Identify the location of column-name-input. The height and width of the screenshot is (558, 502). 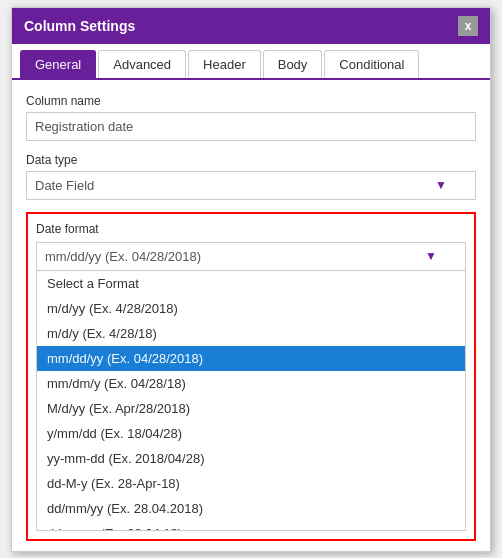
(251, 126).